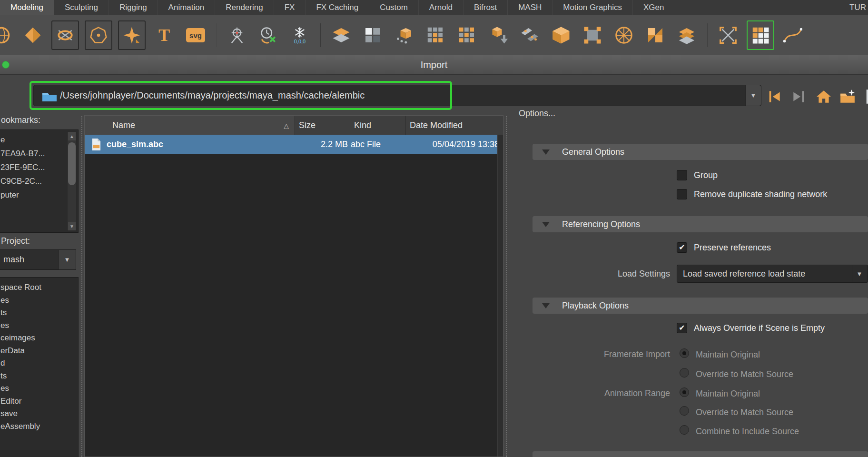 This screenshot has height=457, width=868. Describe the element at coordinates (684, 430) in the screenshot. I see `animrange-combine-to-include-source-radio` at that location.